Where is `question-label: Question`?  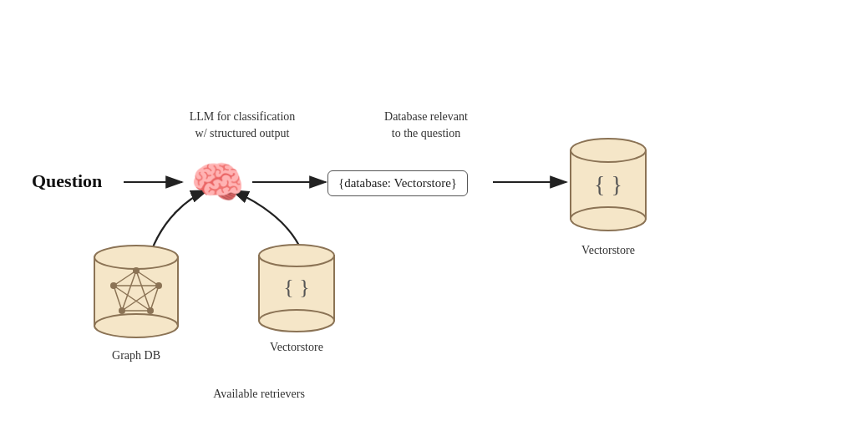
question-label: Question is located at coordinates (67, 181).